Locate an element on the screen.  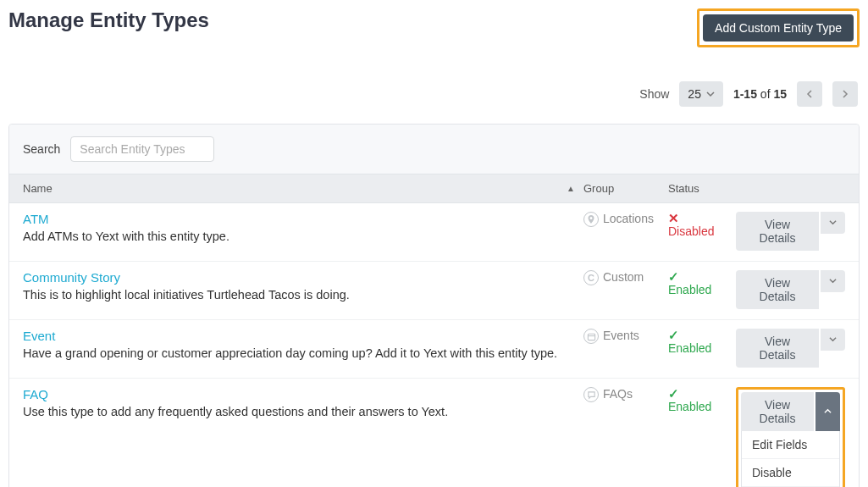
chat-icon is located at coordinates (591, 395).